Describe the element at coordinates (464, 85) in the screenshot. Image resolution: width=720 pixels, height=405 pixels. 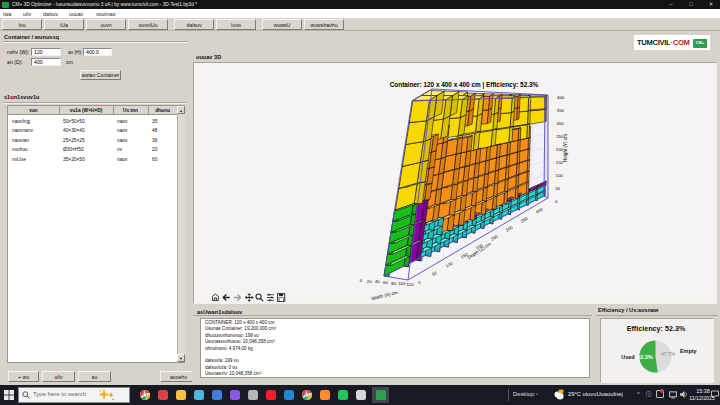
I see `svg-text:Container: 120 x 400 x 400 cm: Container: 120 x 400 x 400 cm | Efficien…` at that location.